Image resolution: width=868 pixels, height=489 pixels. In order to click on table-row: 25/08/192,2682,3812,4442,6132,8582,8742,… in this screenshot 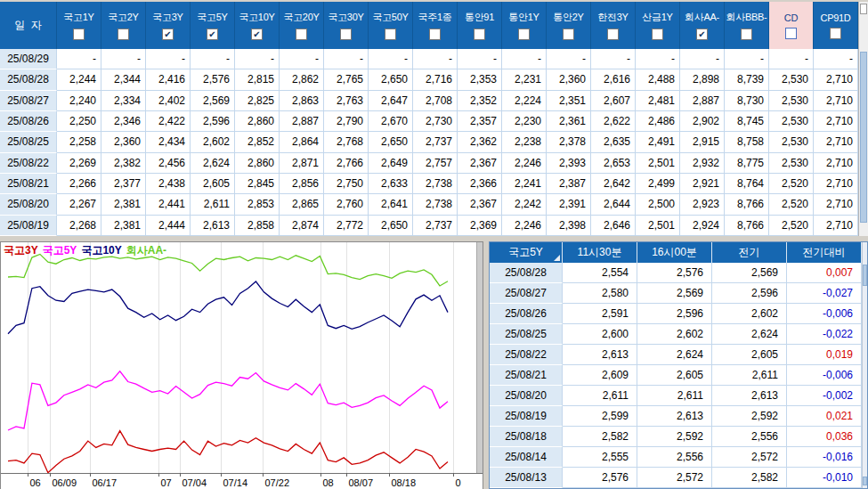, I will do `click(429, 226)`.